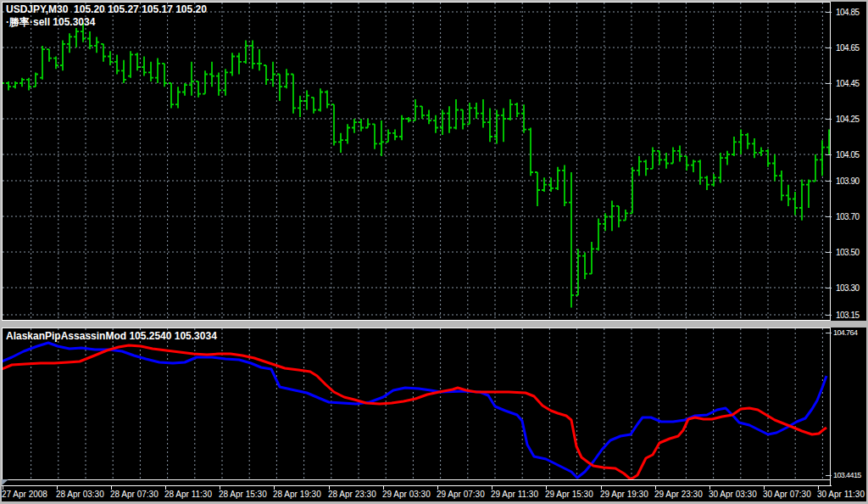  What do you see at coordinates (848, 316) in the screenshot?
I see `price-label: 103.15` at bounding box center [848, 316].